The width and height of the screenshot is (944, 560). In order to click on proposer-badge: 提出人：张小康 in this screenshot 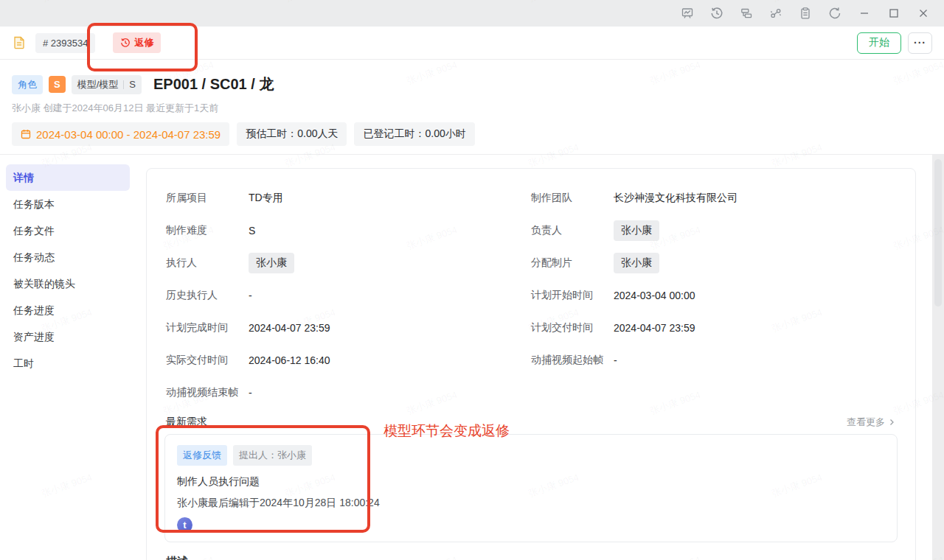, I will do `click(273, 455)`.